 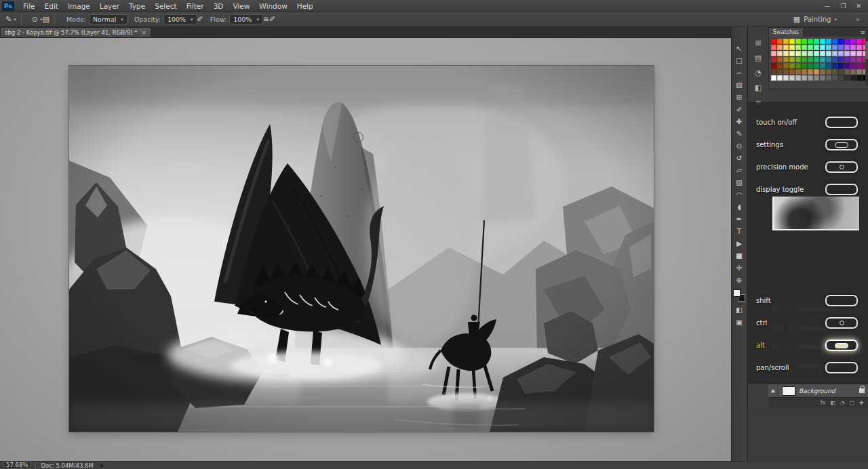 I want to click on flow-select: 100% ▾, so click(x=246, y=19).